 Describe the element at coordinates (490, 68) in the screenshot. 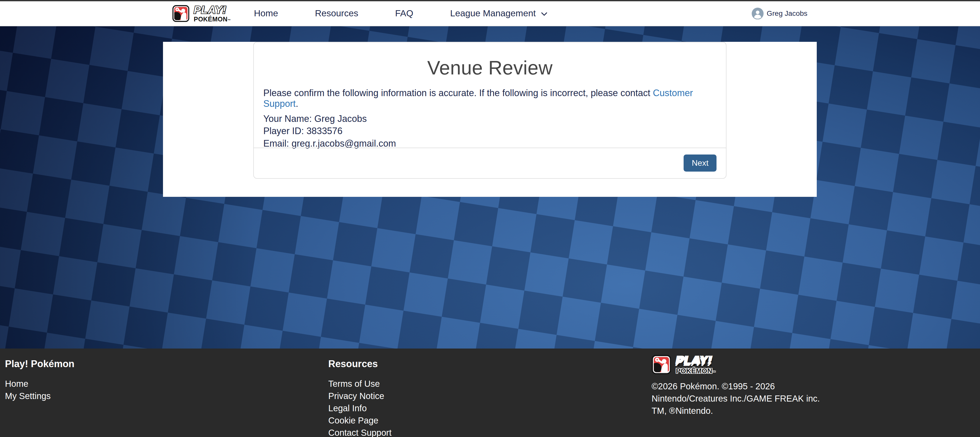

I see `page-title: Venue Review` at that location.